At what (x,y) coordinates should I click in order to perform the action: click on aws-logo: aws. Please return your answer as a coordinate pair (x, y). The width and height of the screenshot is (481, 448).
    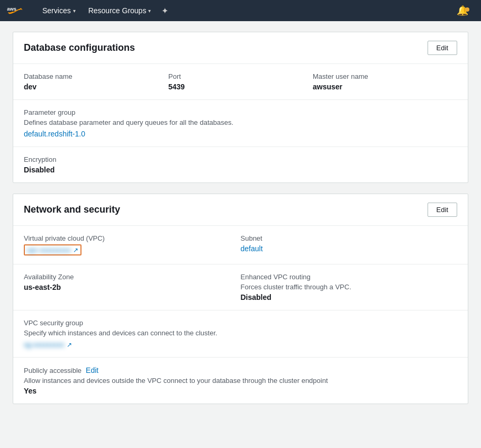
    Looking at the image, I should click on (17, 11).